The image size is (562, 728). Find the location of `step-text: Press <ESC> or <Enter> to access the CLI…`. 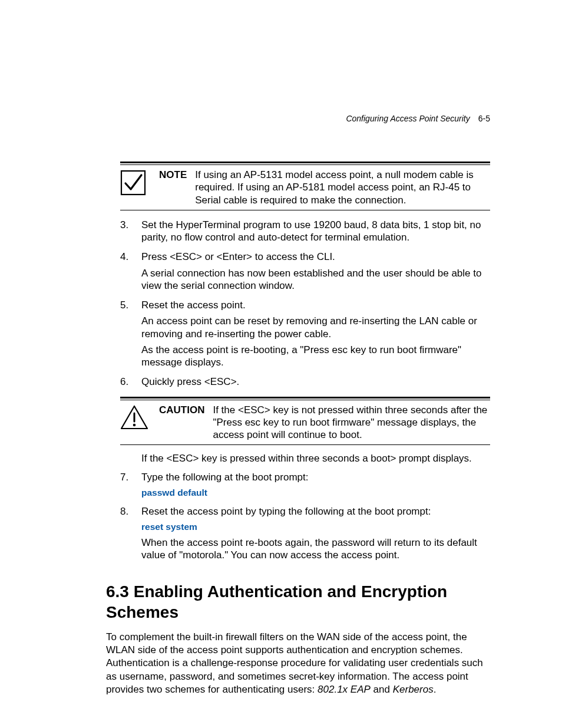

step-text: Press <ESC> or <Enter> to access the CLI… is located at coordinates (316, 257).